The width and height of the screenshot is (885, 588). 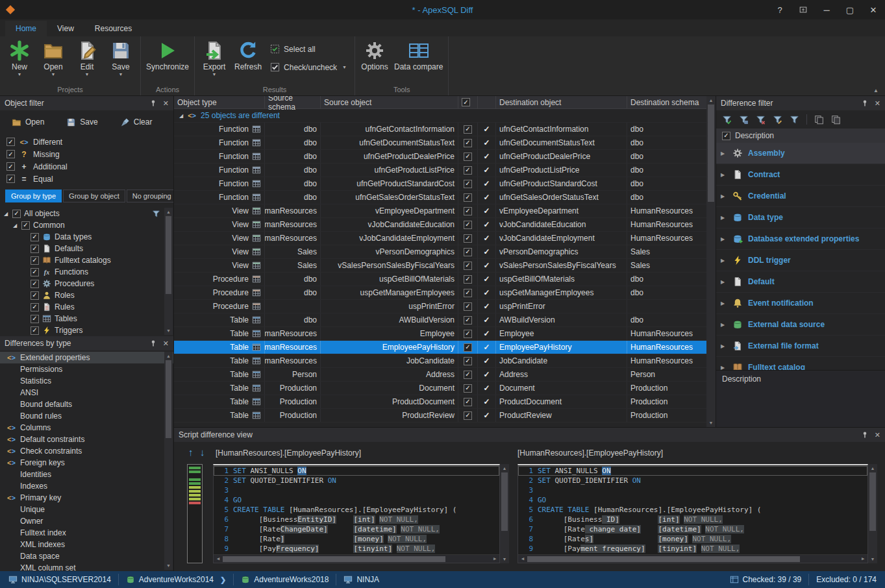 I want to click on column-header-destination-schema: Destination schema, so click(x=667, y=103).